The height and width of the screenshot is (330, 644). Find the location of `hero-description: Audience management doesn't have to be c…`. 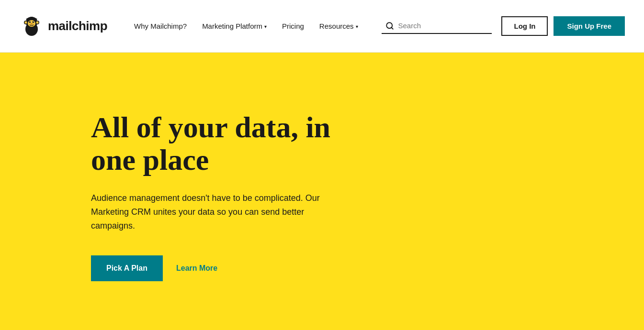

hero-description: Audience management doesn't have to be c… is located at coordinates (206, 212).